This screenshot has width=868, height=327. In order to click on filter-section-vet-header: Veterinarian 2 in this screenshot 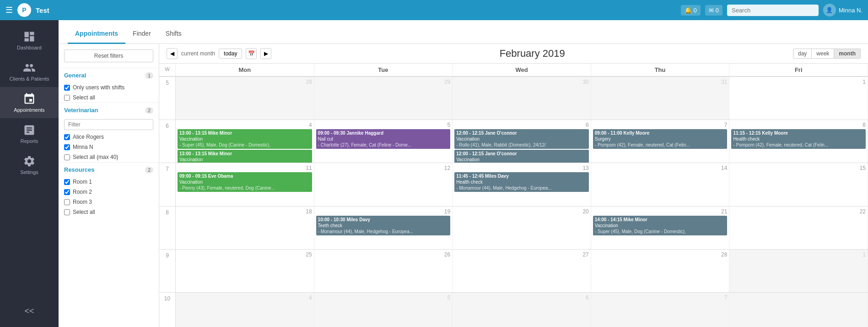, I will do `click(109, 110)`.